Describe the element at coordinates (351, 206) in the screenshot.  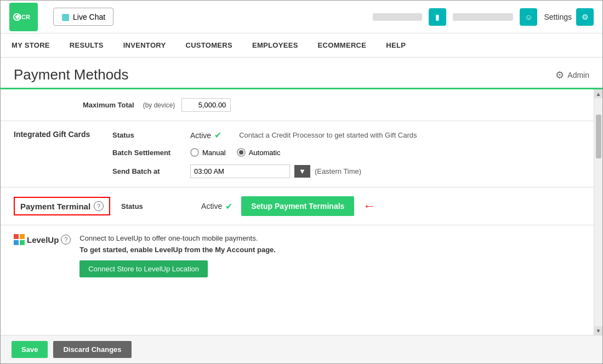
I see `pt-fields: Status Active ✔ Setup Payment Terminals …` at that location.